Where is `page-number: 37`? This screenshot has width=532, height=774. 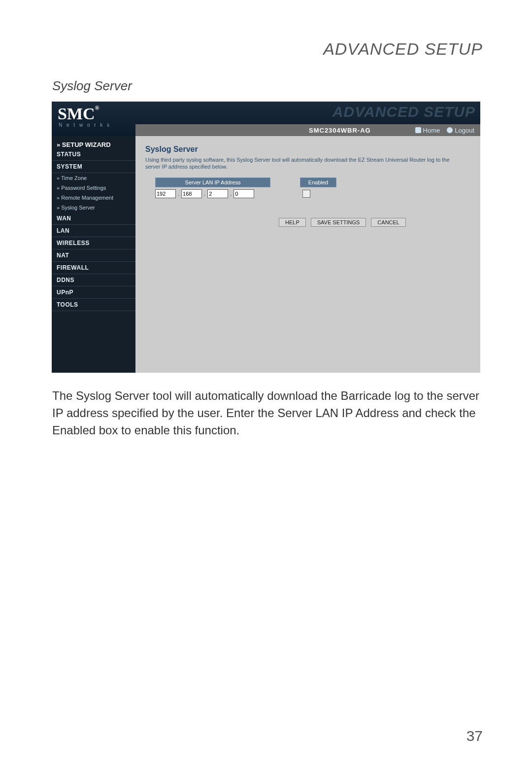 page-number: 37 is located at coordinates (475, 736).